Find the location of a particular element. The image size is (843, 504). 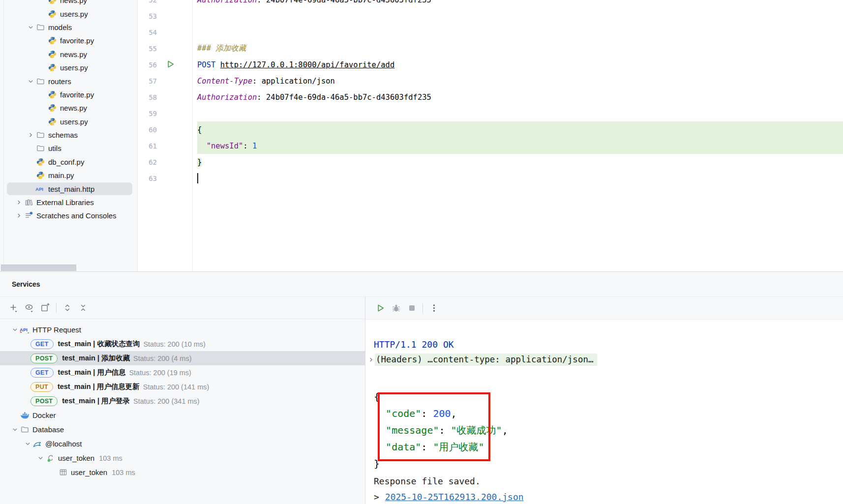

response-headers-row: (Headers) …content-type: application/jso… is located at coordinates (608, 360).